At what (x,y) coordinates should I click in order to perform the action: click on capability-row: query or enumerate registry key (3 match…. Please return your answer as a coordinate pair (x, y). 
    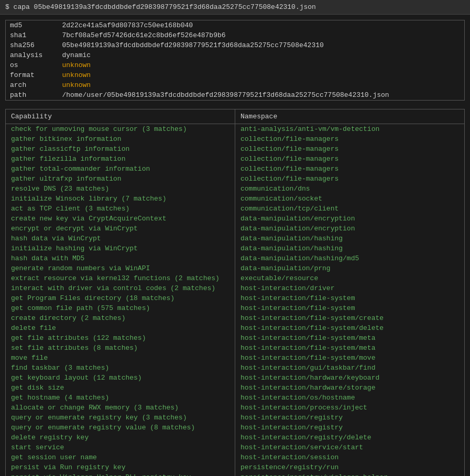
    Looking at the image, I should click on (235, 418).